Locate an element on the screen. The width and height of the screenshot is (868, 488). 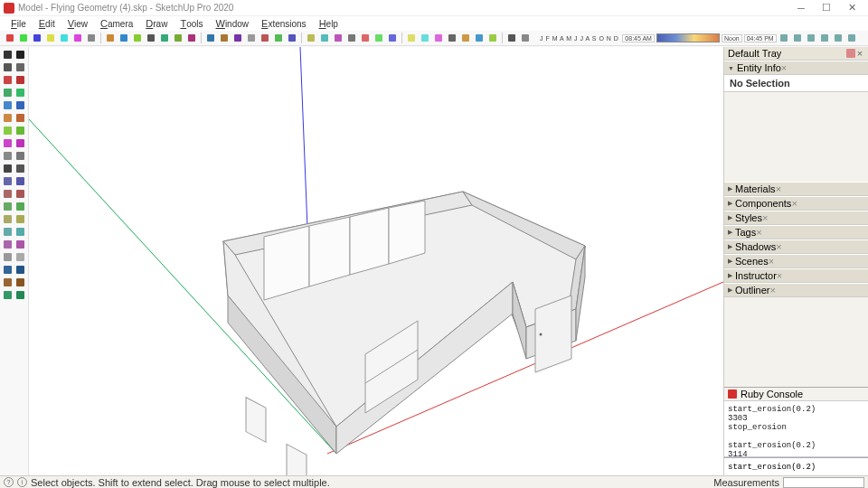
menu-edit: Edit is located at coordinates (47, 23).